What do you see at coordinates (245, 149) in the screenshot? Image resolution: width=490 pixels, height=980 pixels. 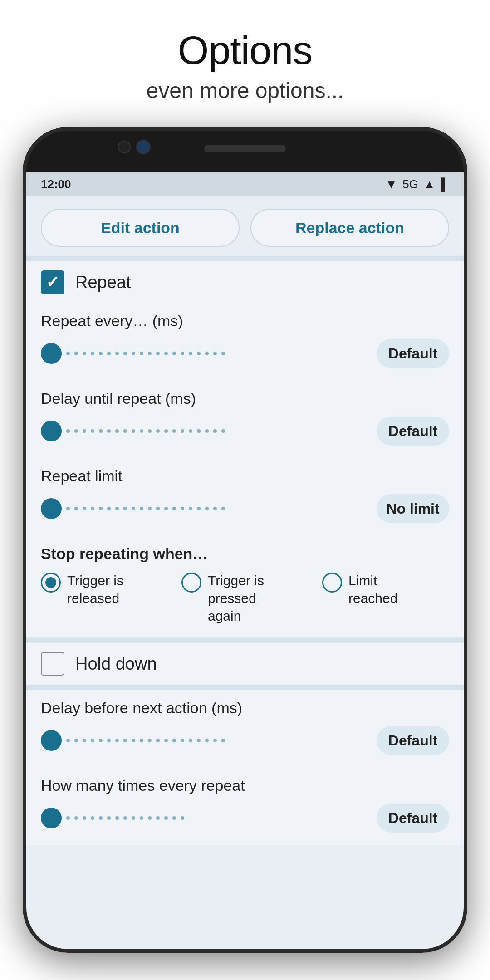 I see `speaker` at bounding box center [245, 149].